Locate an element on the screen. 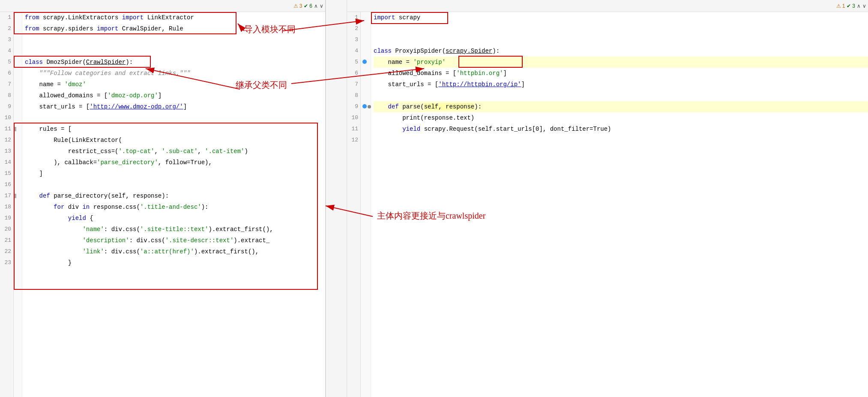 This screenshot has height=397, width=868. right-code-line-6: allowed_domains = ['httpbin.org'] is located at coordinates (621, 73).